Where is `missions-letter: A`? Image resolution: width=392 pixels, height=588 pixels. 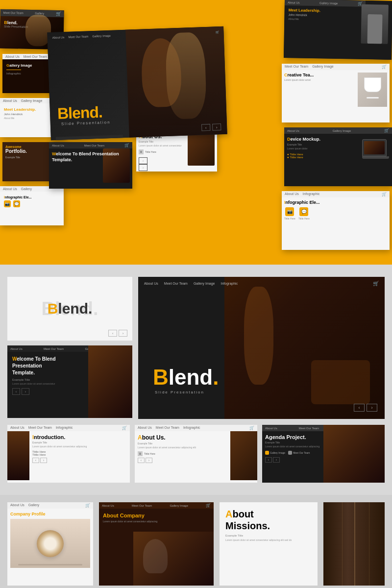 missions-letter: A is located at coordinates (229, 514).